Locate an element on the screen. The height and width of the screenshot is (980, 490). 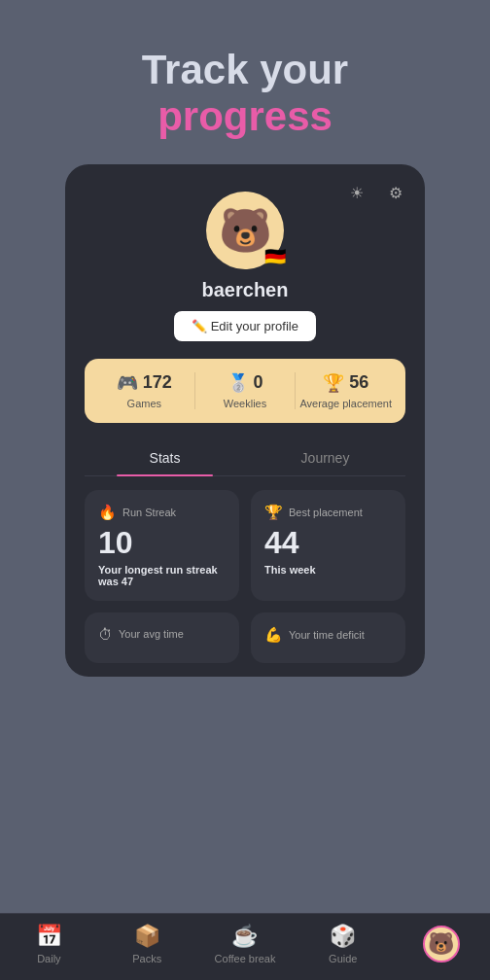
best-placement-title: Best placement is located at coordinates (326, 512).